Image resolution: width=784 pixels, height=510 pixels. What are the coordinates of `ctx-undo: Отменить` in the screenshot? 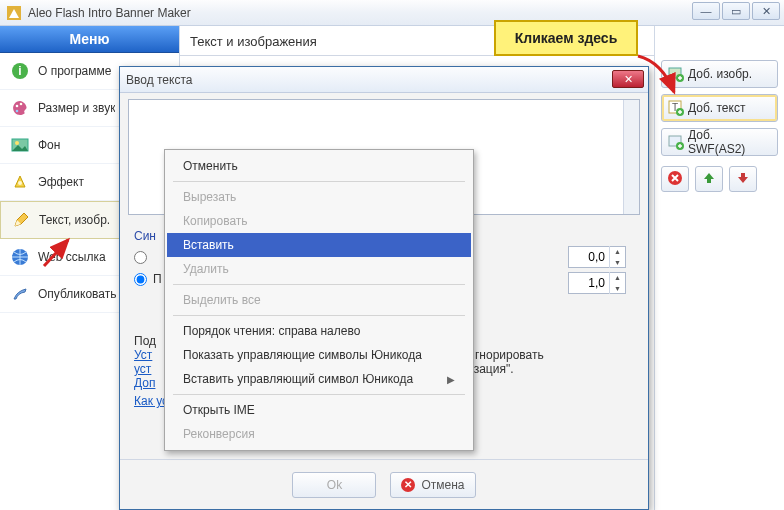 It's located at (319, 166).